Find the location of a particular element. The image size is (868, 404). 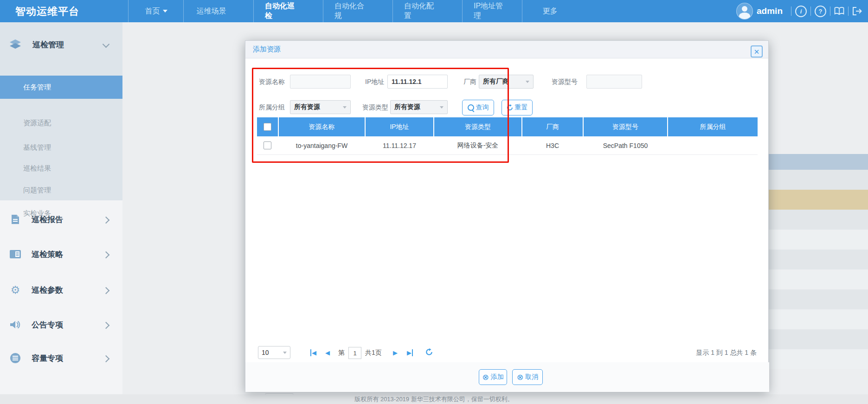

user-avatar-icon is located at coordinates (745, 11).